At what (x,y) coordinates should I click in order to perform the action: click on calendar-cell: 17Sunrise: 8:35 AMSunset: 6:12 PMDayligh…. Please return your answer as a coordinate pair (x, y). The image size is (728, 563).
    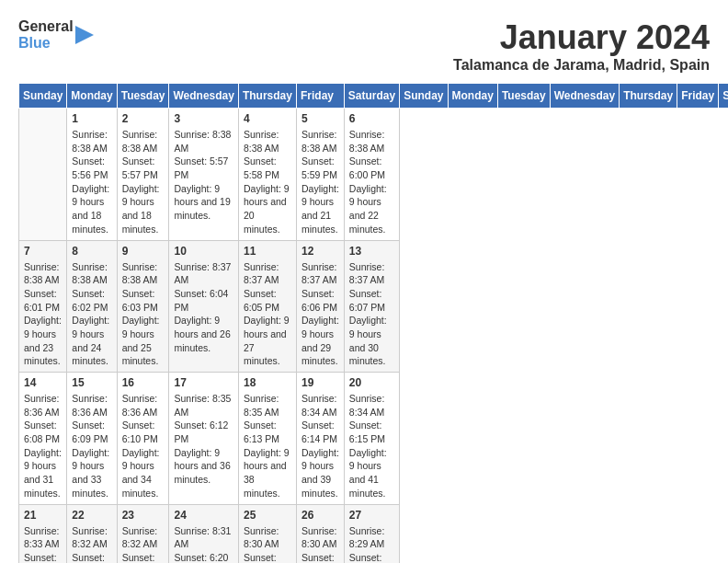
    Looking at the image, I should click on (204, 439).